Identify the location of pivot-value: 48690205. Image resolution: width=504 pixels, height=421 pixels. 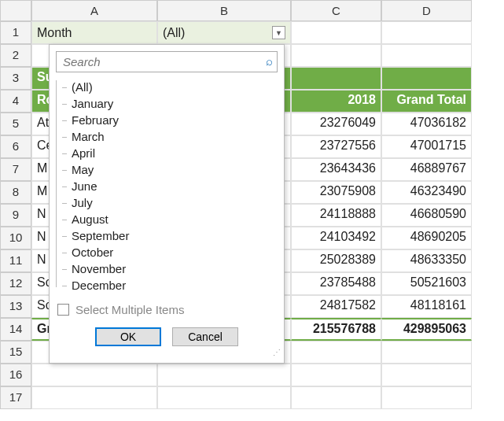
(426, 238).